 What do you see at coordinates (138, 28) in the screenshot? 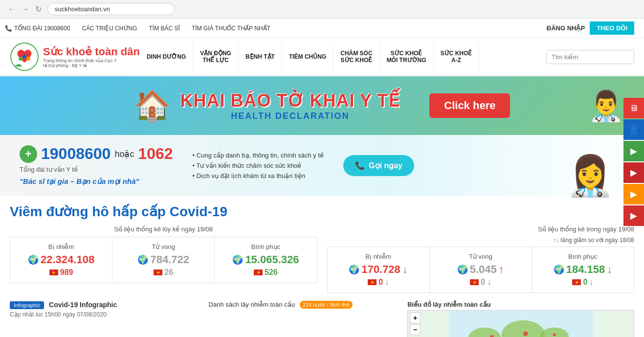
I see `top-bar-links: 📞 TỔNG ĐÀI 19008600 CÁC TRIỆU CHỨNG TÌM …` at bounding box center [138, 28].